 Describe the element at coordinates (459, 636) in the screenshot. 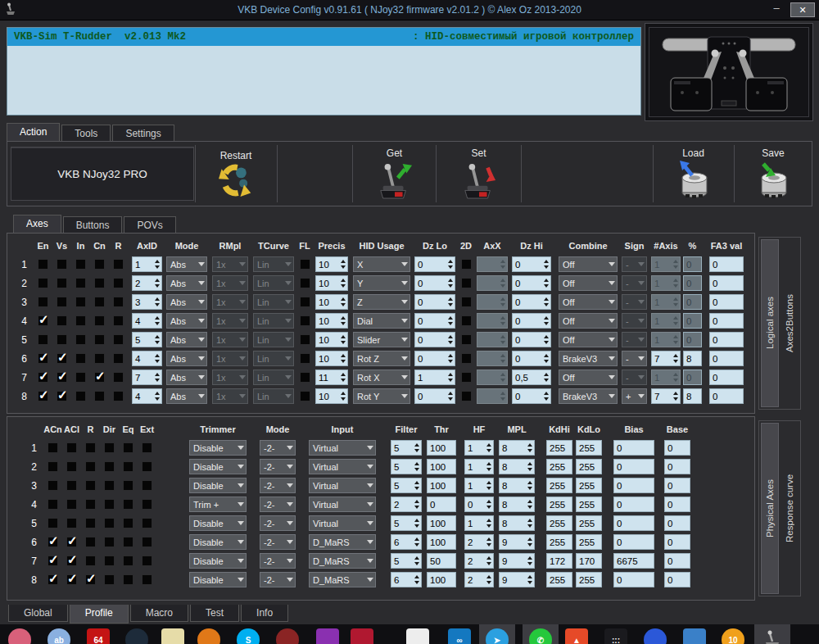

I see `app-icon-12: ∞` at that location.